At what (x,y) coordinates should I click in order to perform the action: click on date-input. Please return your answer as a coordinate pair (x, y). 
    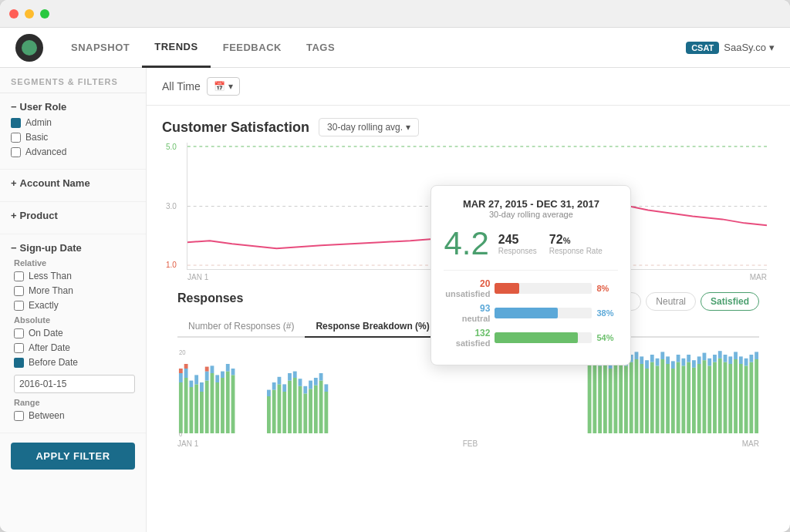
    Looking at the image, I should click on (74, 384).